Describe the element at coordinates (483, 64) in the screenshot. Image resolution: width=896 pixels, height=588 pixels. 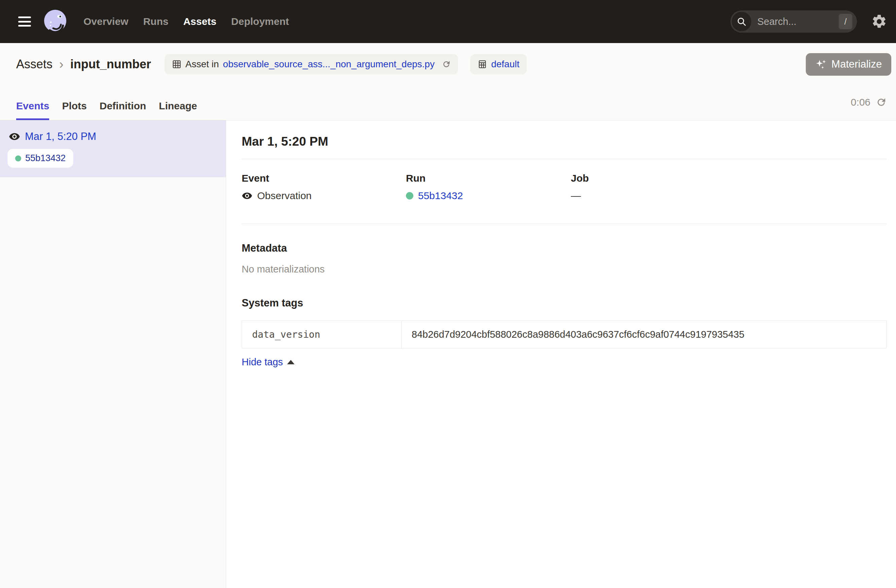
I see `repo-grid-icon` at that location.